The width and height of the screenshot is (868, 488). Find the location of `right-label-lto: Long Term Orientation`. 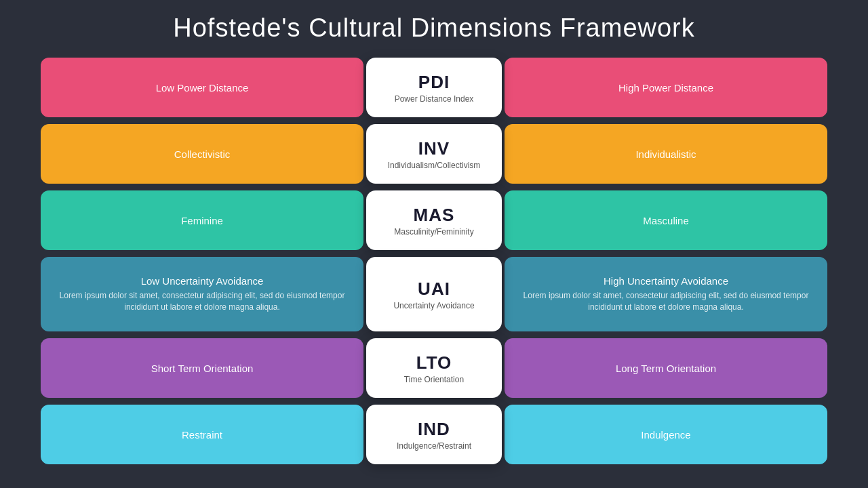

right-label-lto: Long Term Orientation is located at coordinates (666, 369).